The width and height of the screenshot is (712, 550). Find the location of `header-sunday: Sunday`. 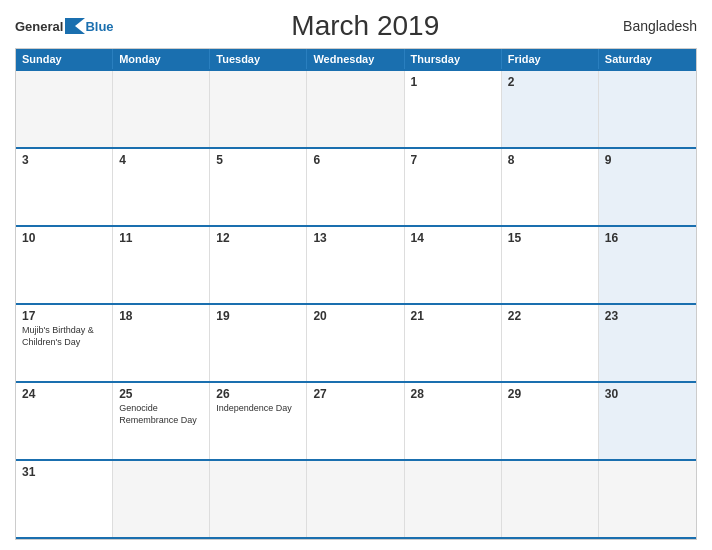

header-sunday: Sunday is located at coordinates (64, 59).